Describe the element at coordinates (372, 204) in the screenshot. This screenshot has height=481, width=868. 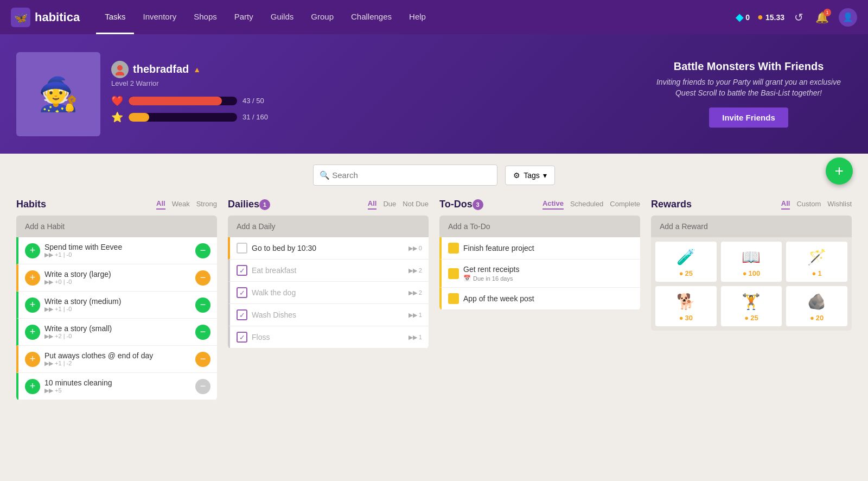
I see `tab-dailies-all: All` at that location.